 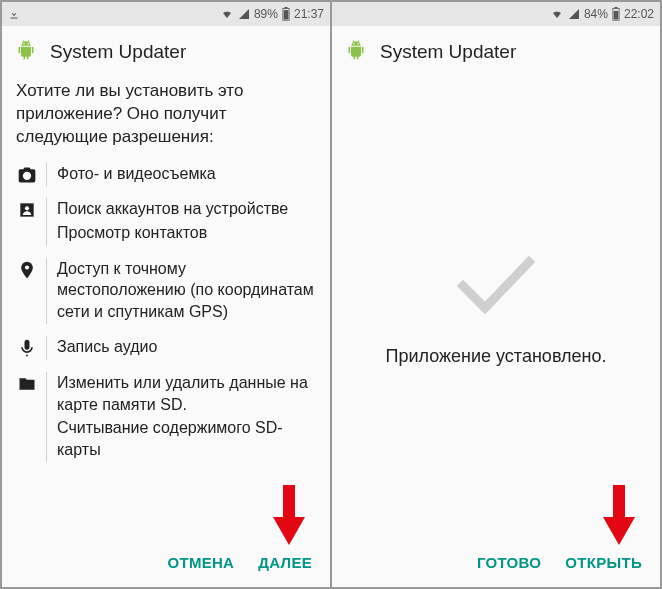 I want to click on permission-text: Фото- и видеосъемка, so click(x=186, y=175).